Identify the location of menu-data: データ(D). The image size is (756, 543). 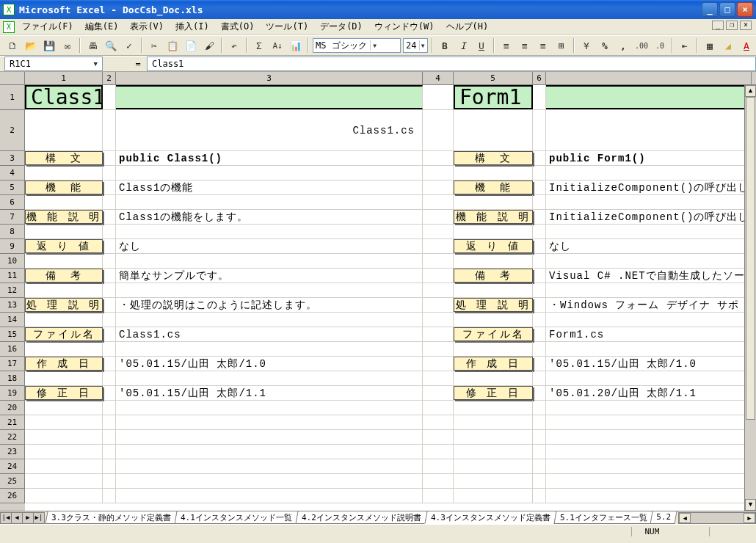
(341, 26).